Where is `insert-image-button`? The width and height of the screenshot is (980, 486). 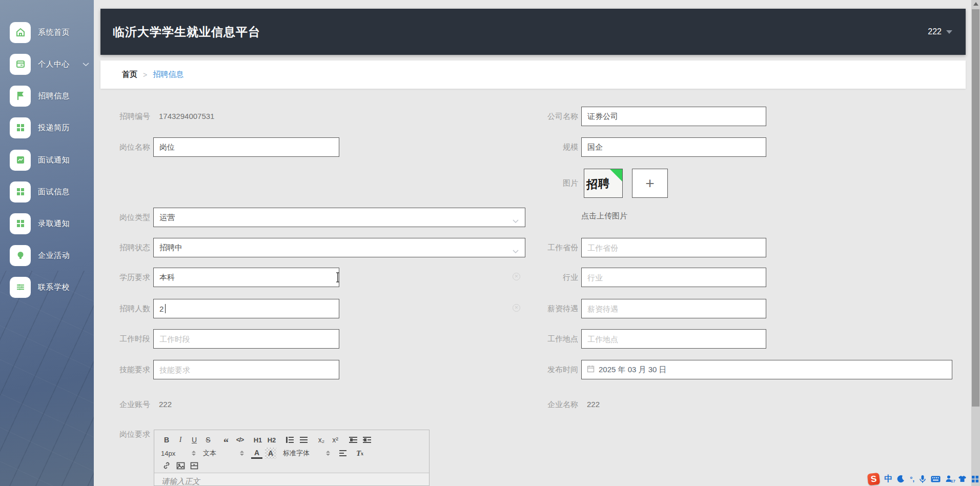
insert-image-button is located at coordinates (180, 465).